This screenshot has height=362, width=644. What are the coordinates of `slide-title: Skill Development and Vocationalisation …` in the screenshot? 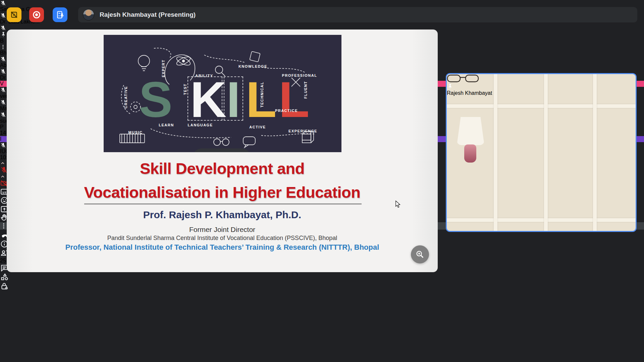 It's located at (222, 180).